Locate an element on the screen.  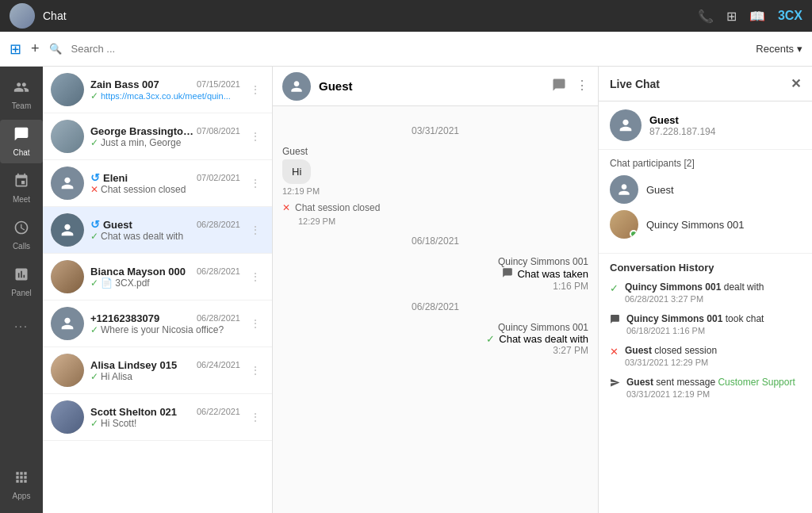
recents-button: Recents ▾ is located at coordinates (779, 49).